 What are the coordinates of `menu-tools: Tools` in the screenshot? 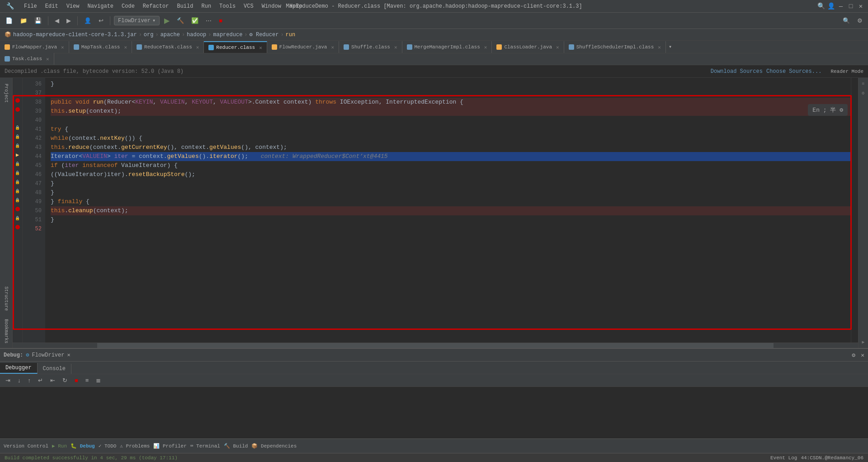 It's located at (227, 6).